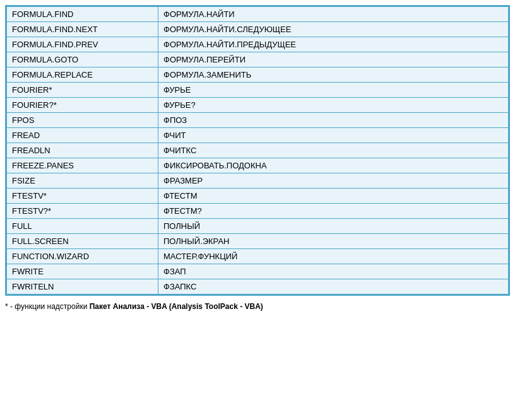  Describe the element at coordinates (258, 211) in the screenshot. I see `table-row: FTESTV?*ФТЕСТМ?` at that location.